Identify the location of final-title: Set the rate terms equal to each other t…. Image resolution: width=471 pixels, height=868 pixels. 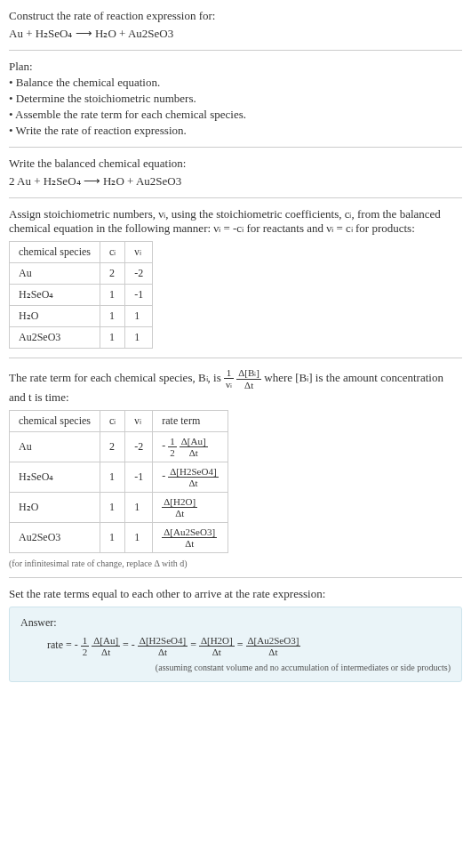
(236, 594).